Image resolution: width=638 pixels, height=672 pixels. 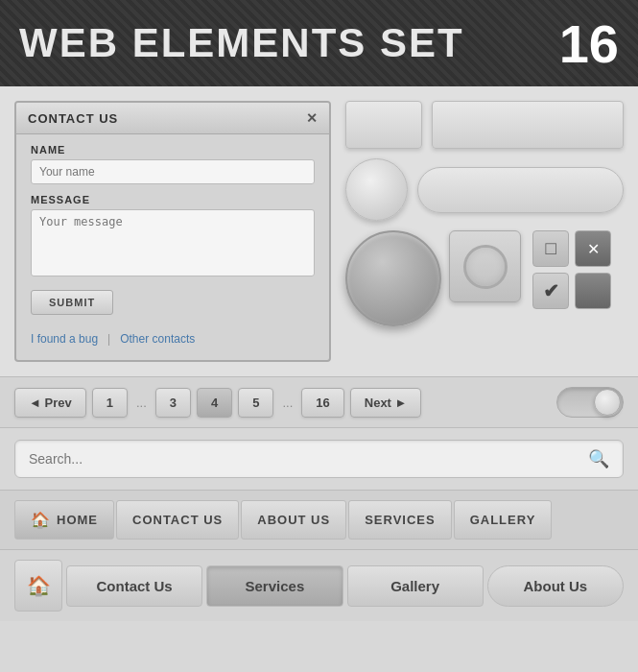 I want to click on page-3-button: 3, so click(x=173, y=403).